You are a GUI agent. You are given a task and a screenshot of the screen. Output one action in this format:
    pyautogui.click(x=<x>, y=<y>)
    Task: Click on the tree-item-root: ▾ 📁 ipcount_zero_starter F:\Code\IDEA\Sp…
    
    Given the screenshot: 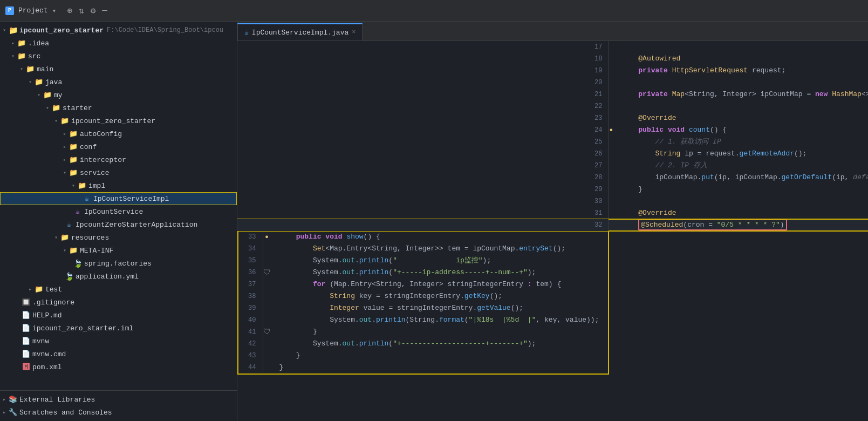 What is the action you would take?
    pyautogui.click(x=119, y=30)
    